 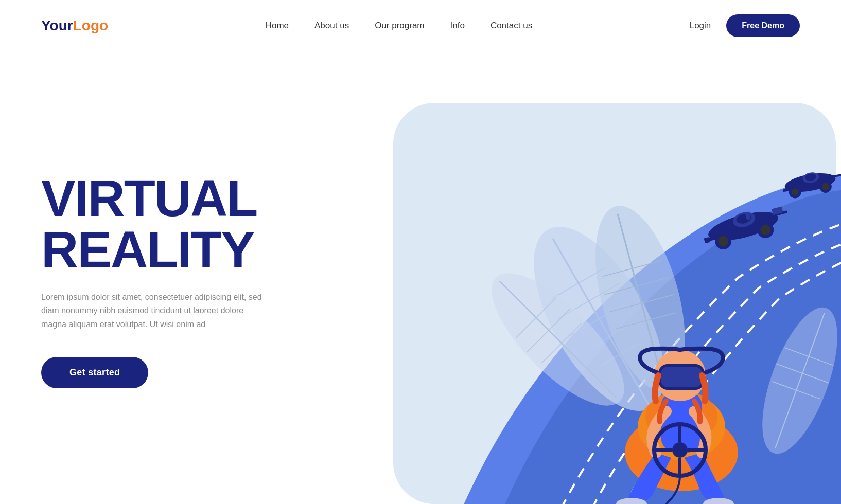 What do you see at coordinates (331, 26) in the screenshot?
I see `nav-about-us: About us` at bounding box center [331, 26].